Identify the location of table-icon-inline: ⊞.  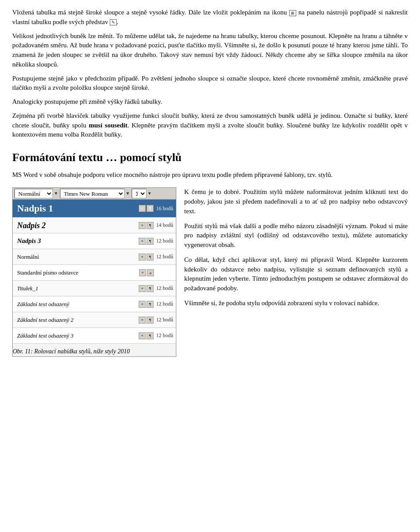
(293, 13).